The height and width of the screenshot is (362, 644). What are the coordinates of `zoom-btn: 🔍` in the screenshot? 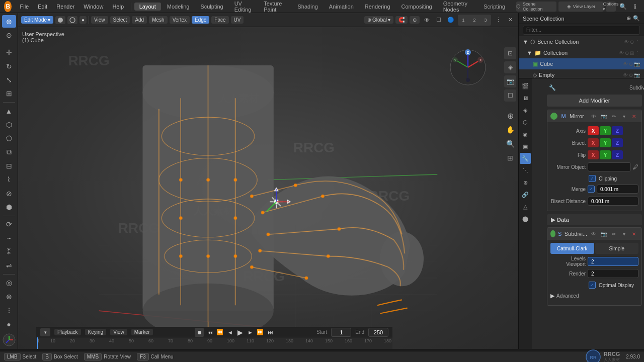 It's located at (510, 144).